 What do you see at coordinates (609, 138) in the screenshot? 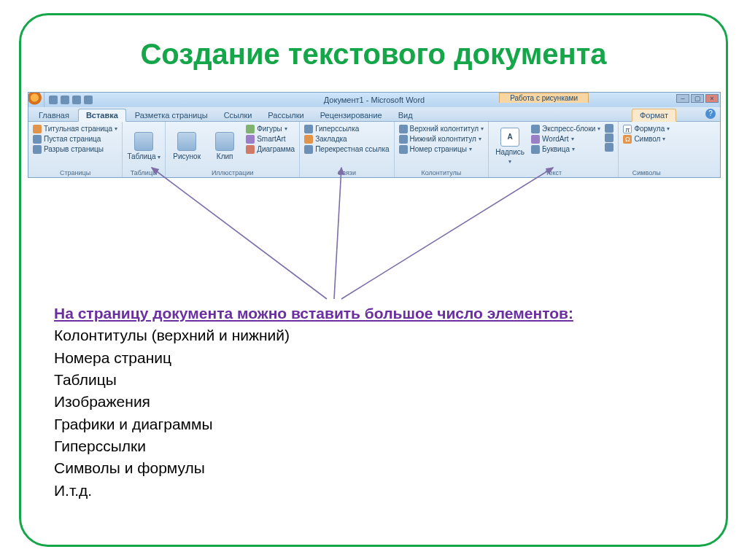
I see `datetime-icon` at bounding box center [609, 138].